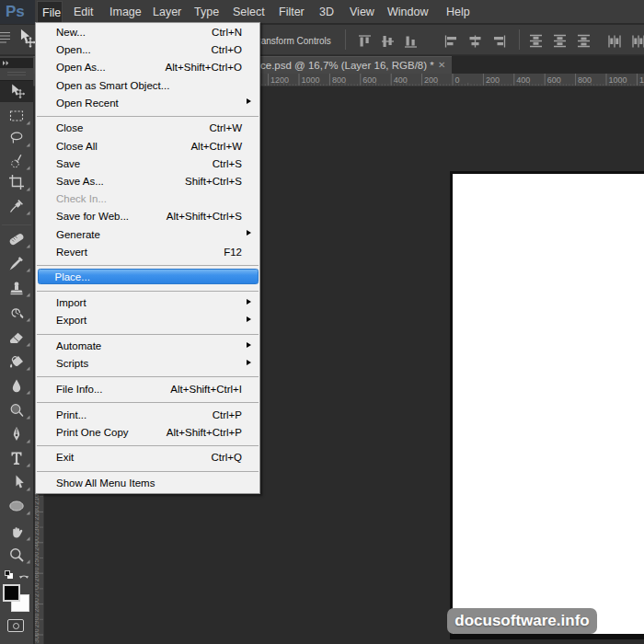  I want to click on svg-text: 2900, so click(37, 621).